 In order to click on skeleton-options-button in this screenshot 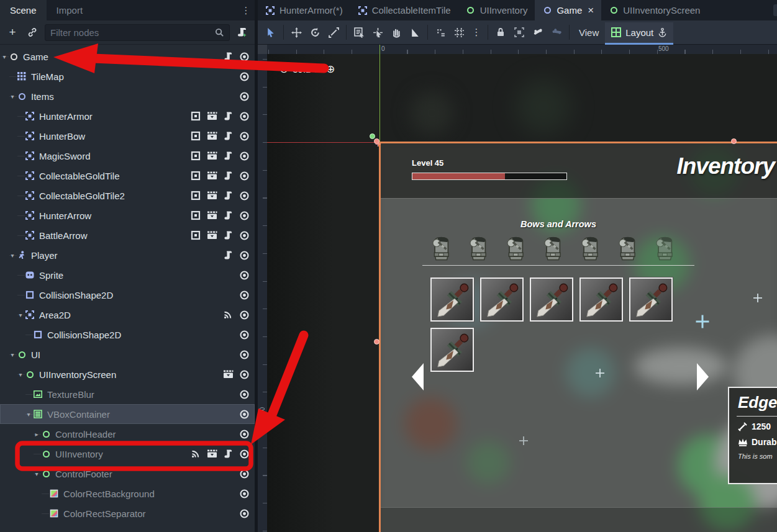, I will do `click(538, 32)`.